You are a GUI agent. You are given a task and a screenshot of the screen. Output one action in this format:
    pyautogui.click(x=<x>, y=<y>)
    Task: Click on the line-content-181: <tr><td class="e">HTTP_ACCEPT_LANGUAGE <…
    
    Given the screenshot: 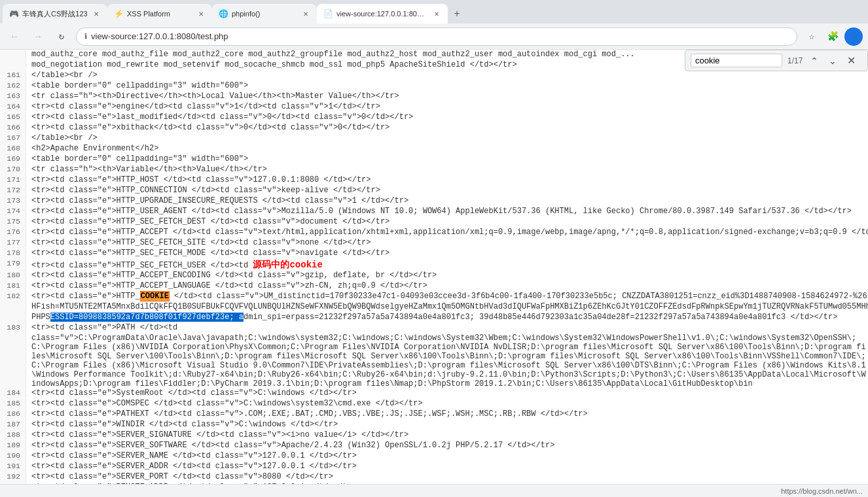 What is the action you would take?
    pyautogui.click(x=226, y=286)
    